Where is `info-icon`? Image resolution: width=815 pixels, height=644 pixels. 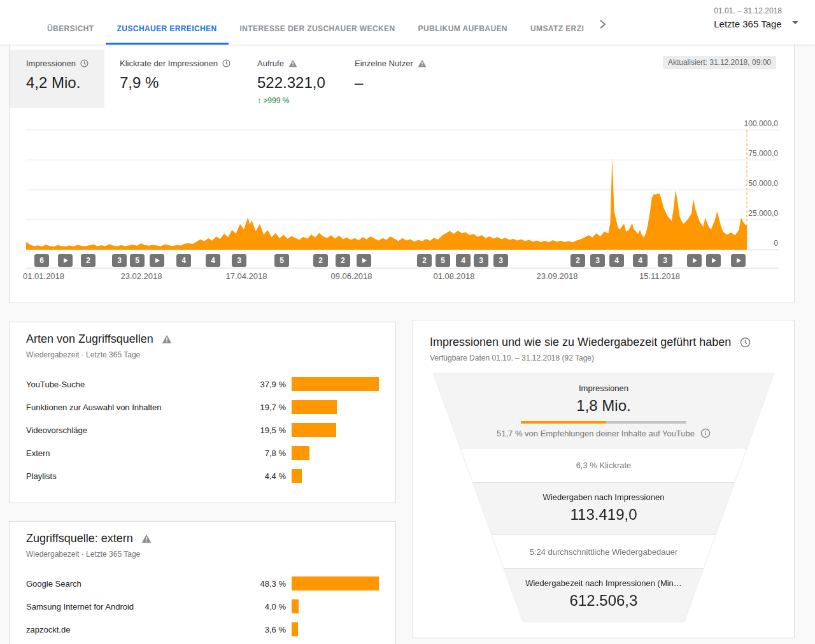
info-icon is located at coordinates (705, 433).